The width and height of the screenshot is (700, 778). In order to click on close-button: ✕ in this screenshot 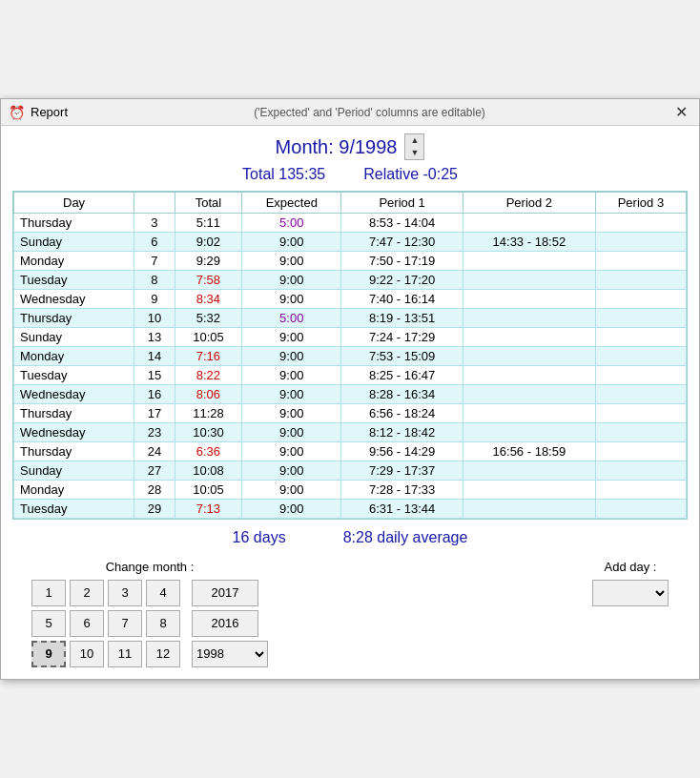, I will do `click(681, 113)`.